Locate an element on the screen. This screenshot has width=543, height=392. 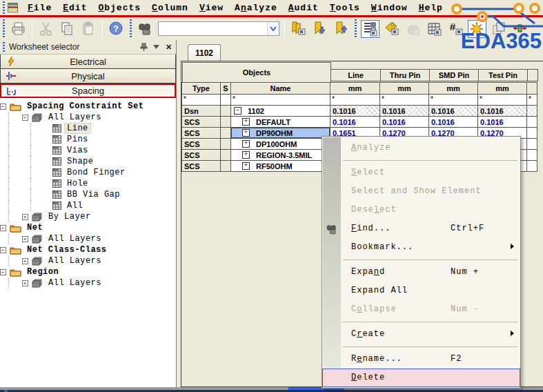
worksheet-button-spacing: Spacing is located at coordinates (88, 91).